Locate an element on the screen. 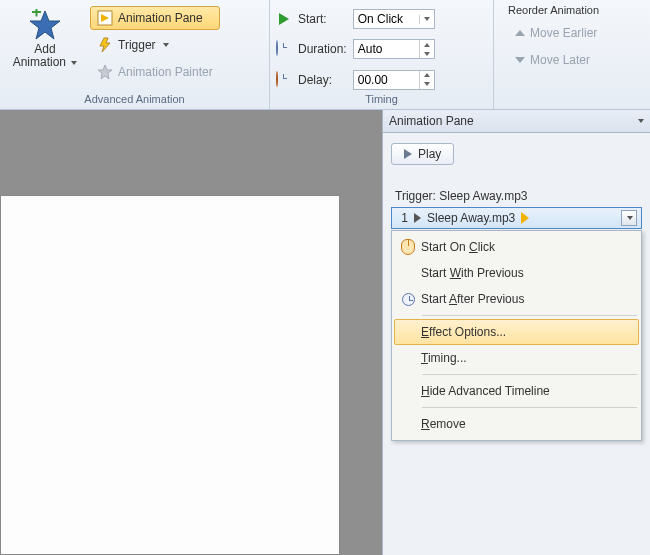 This screenshot has height=555, width=650. delay-value is located at coordinates (383, 80).